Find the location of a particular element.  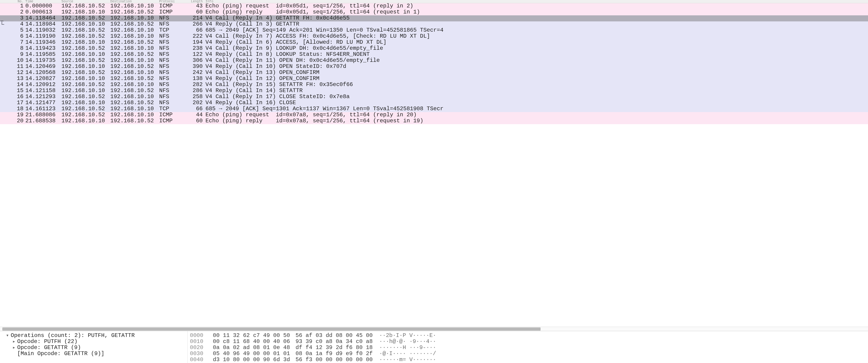

hex-ascii: ··2b·I·P V·····E· is located at coordinates (404, 335).